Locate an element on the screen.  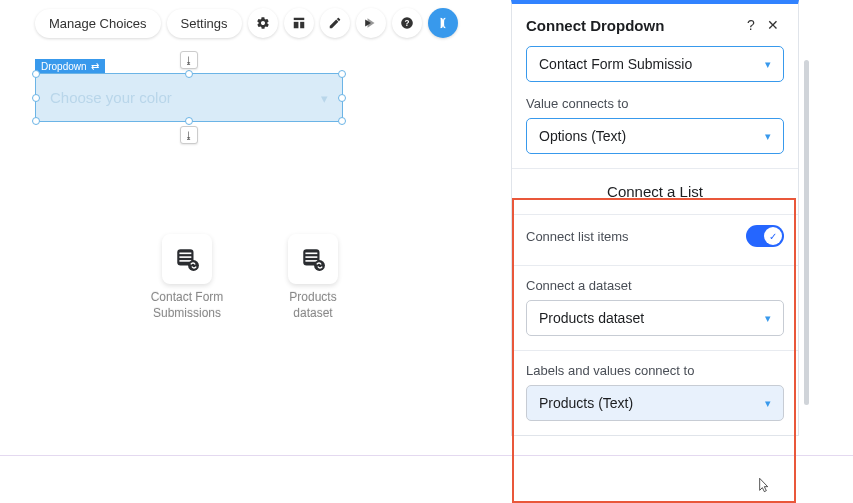
dataset-select: Contact Form Submissio ▾ is located at coordinates (655, 64).